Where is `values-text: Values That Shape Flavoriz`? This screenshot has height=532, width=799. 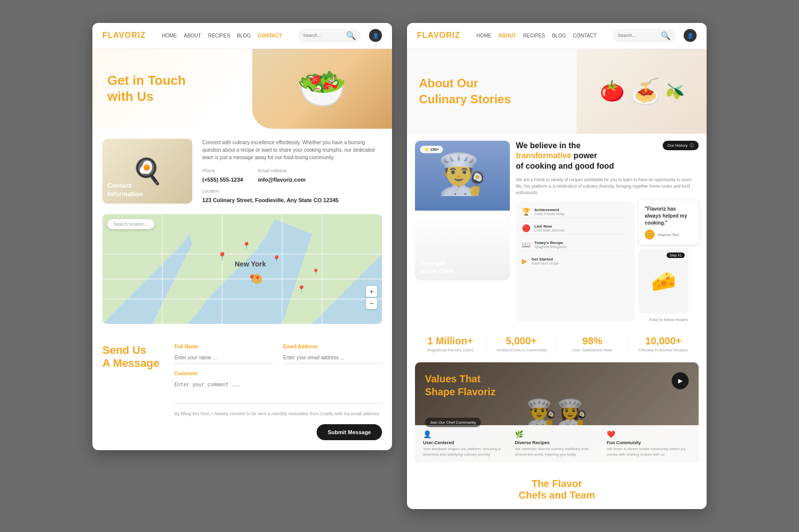
values-text: Values That Shape Flavoriz is located at coordinates (460, 385).